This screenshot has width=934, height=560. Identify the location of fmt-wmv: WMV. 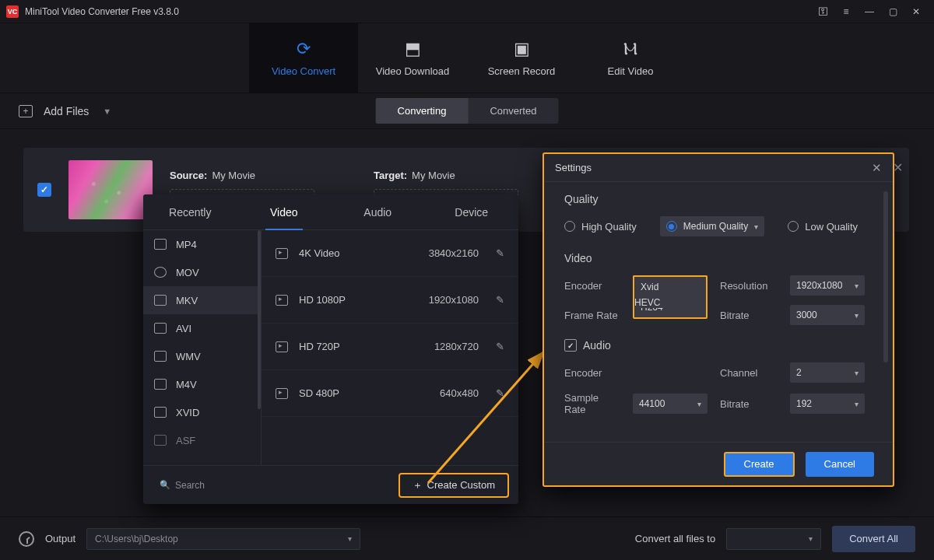
(202, 356).